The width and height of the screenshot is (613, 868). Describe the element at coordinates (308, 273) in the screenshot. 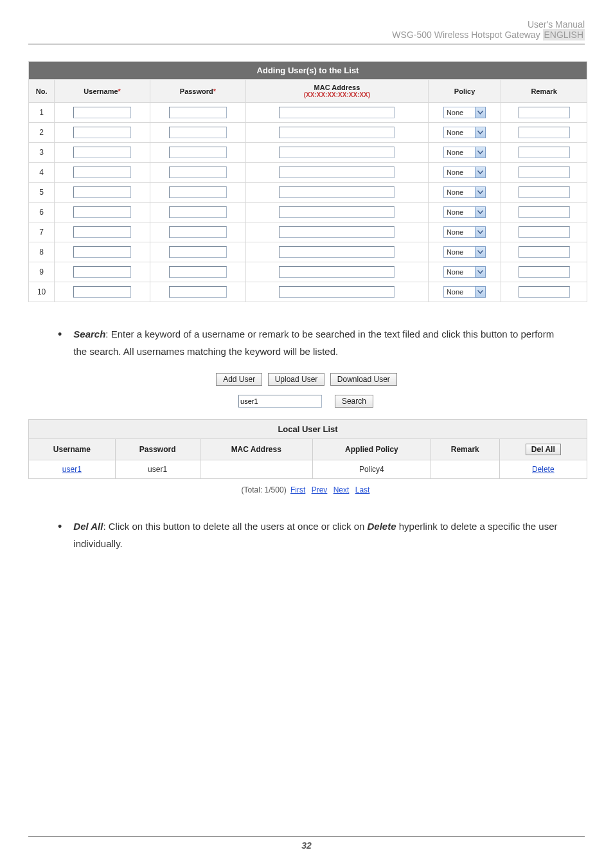

I see `table-row: 9None` at that location.